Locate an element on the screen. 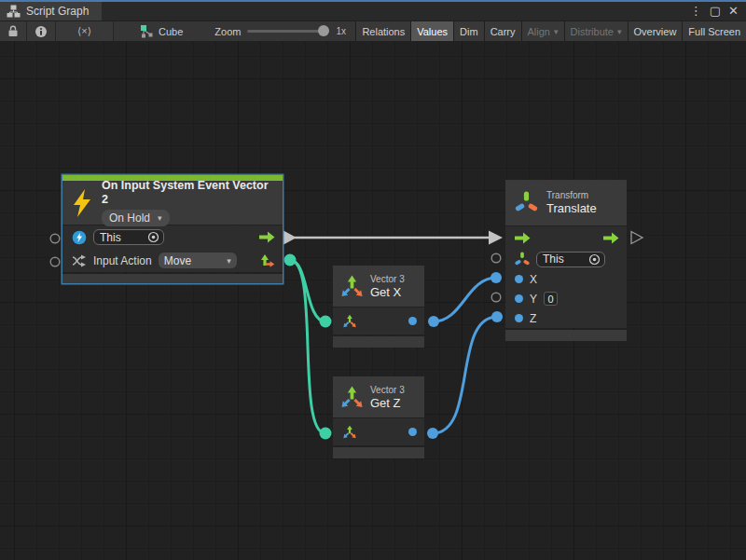  translate-y-input-port is located at coordinates (496, 297).